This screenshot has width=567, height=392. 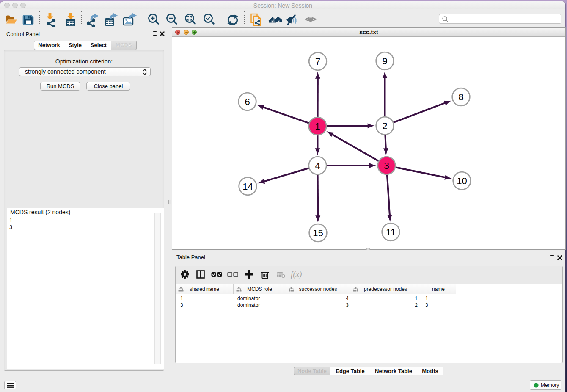 I want to click on svg-text: 8, so click(x=461, y=97).